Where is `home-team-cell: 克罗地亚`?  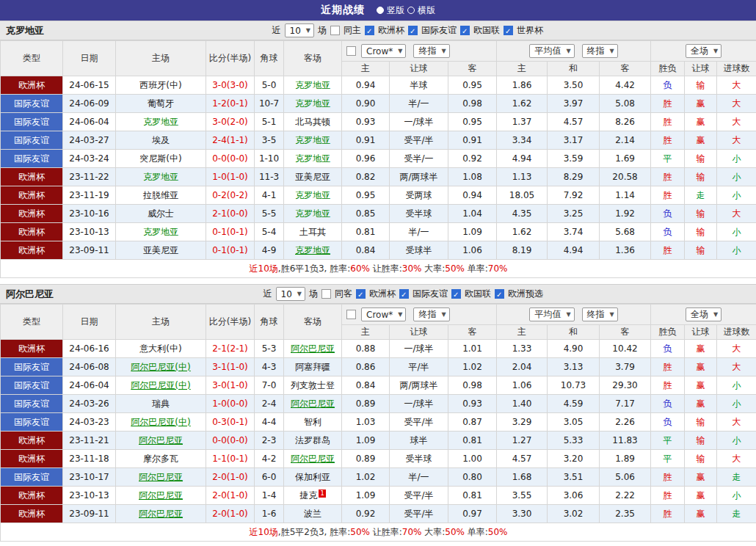
home-team-cell: 克罗地亚 is located at coordinates (161, 232).